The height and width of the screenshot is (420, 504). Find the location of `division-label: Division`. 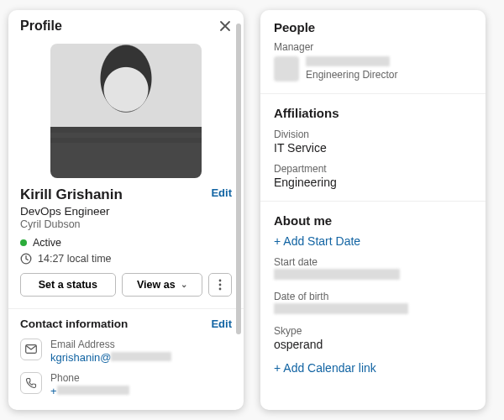

division-label: Division is located at coordinates (373, 134).